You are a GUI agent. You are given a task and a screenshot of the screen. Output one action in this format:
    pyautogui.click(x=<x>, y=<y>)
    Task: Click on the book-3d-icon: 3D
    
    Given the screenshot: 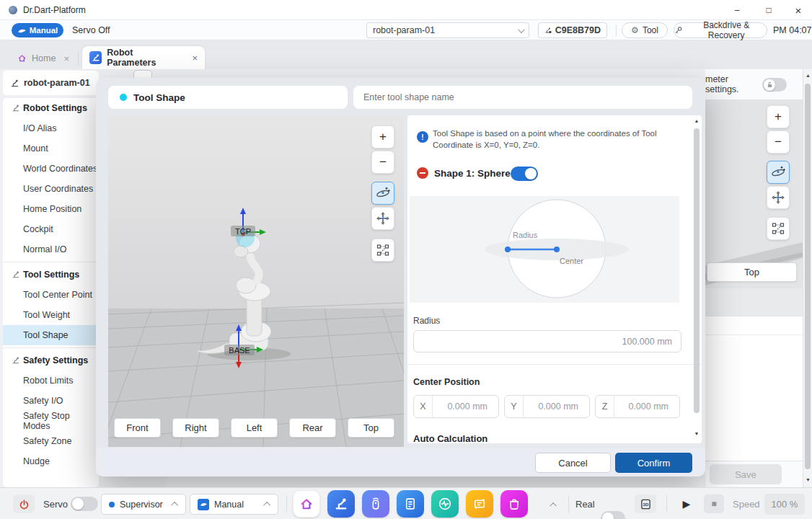 What is the action you would take?
    pyautogui.click(x=646, y=505)
    